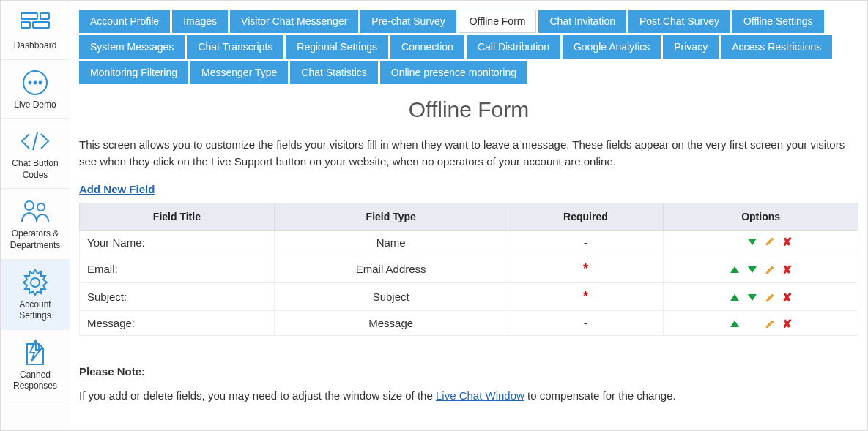 Image resolution: width=868 pixels, height=431 pixels. Describe the element at coordinates (132, 47) in the screenshot. I see `tab-system-messages: System Messages` at that location.